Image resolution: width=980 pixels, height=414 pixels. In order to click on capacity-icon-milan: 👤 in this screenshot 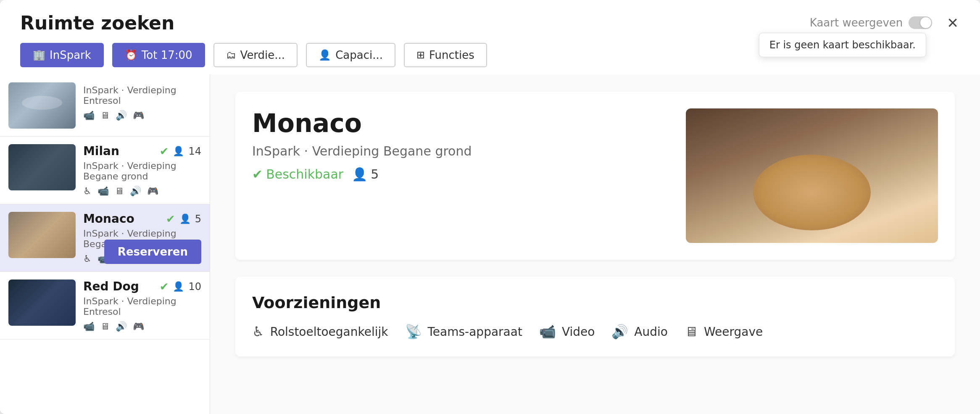, I will do `click(178, 151)`.